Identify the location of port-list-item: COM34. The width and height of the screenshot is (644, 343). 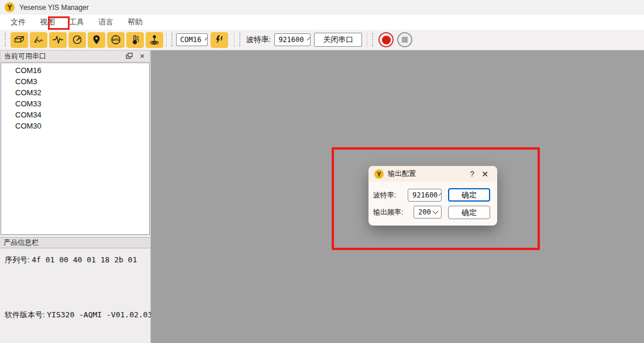
(75, 115).